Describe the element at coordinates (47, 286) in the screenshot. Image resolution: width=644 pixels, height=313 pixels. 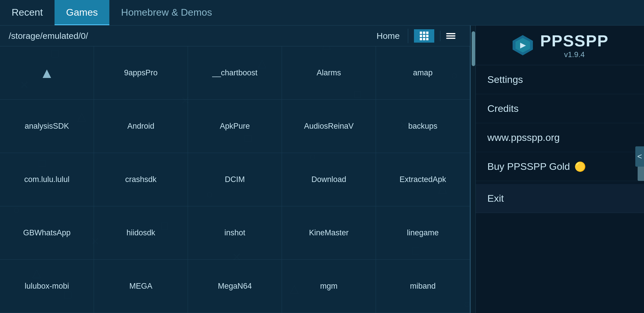
I see `file-cell-luluboxmobi: lulubox-mobi` at that location.